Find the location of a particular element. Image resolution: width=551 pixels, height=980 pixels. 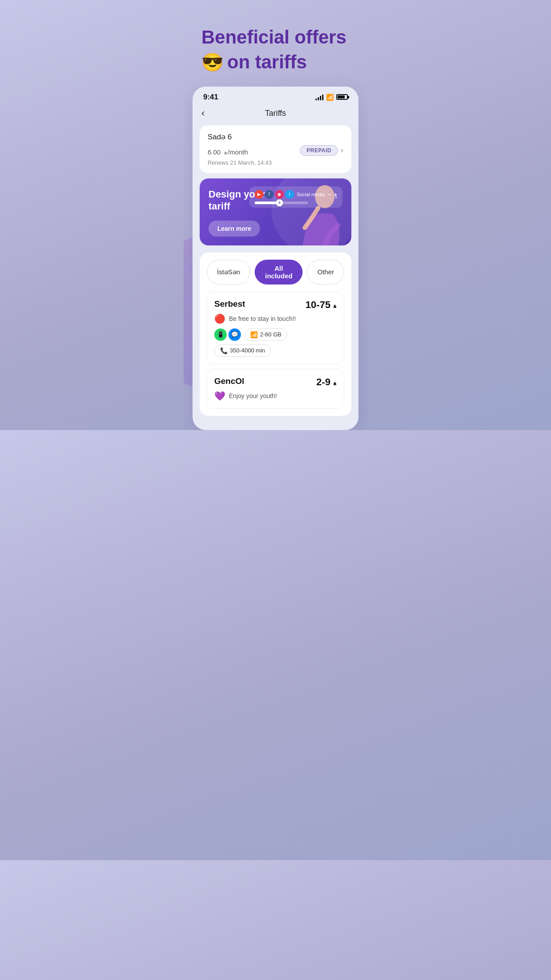

current-tariff-card: Sadə 6 6.00 ₼/month PREPAID › Renews 21 … is located at coordinates (276, 149).